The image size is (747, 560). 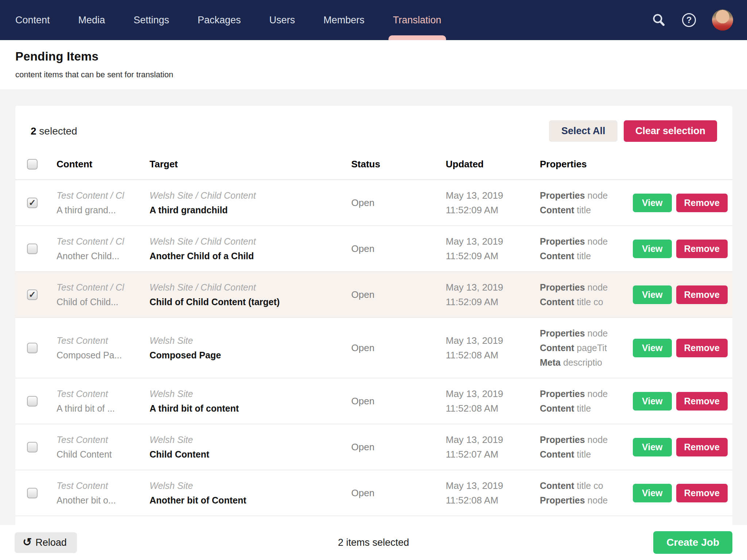 What do you see at coordinates (374, 493) in the screenshot?
I see `table-row: Test Content Another bit o... Welsh Site…` at bounding box center [374, 493].